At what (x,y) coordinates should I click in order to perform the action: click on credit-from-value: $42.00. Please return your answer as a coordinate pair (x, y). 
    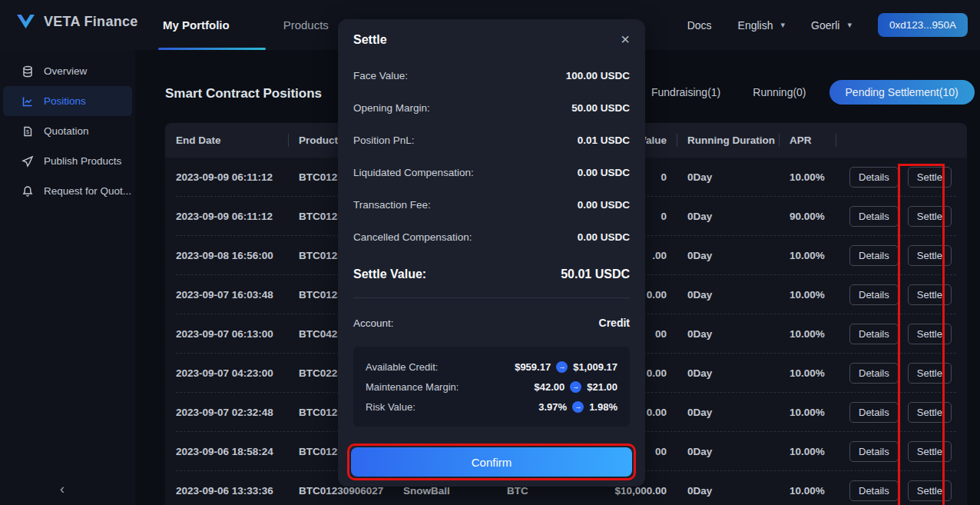
    Looking at the image, I should click on (549, 387).